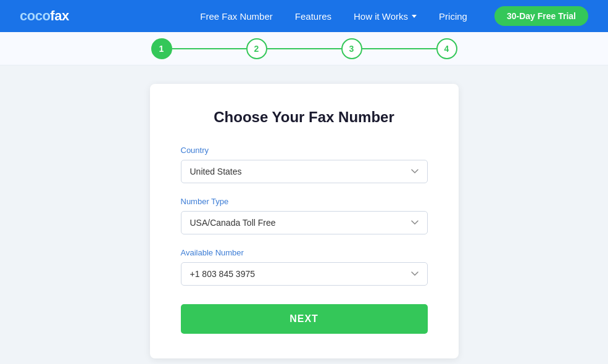 The image size is (608, 364). I want to click on step-4: 4, so click(447, 49).